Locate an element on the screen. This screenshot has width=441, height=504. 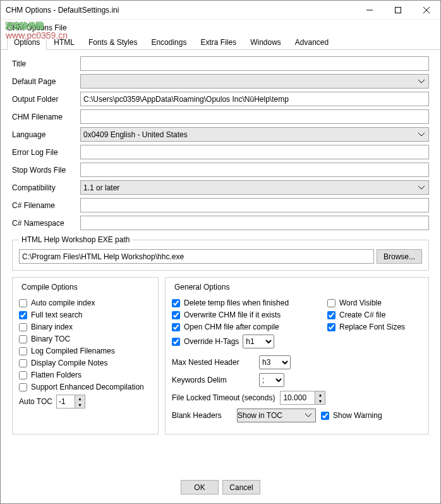
general-legend: General Options is located at coordinates (202, 287).